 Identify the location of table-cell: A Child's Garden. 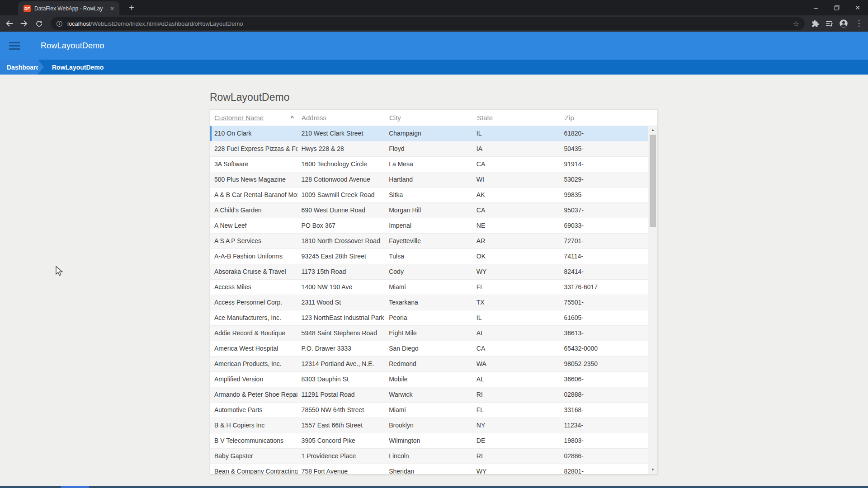
(254, 211).